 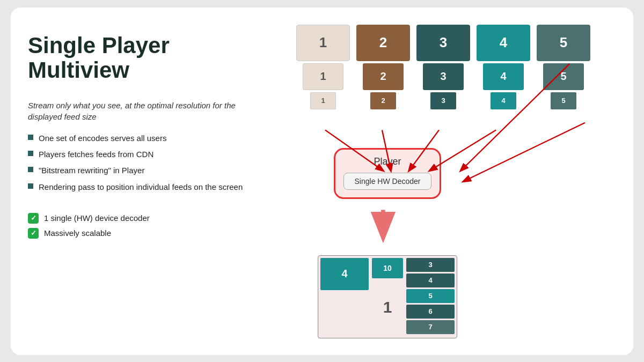 I want to click on feed-box-small-5: 5, so click(x=564, y=101).